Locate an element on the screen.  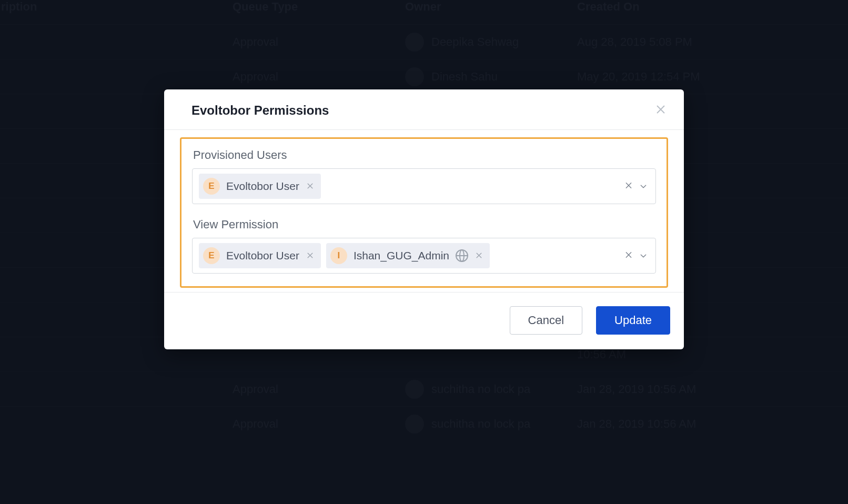
modal-footer: Cancel Update is located at coordinates (424, 321).